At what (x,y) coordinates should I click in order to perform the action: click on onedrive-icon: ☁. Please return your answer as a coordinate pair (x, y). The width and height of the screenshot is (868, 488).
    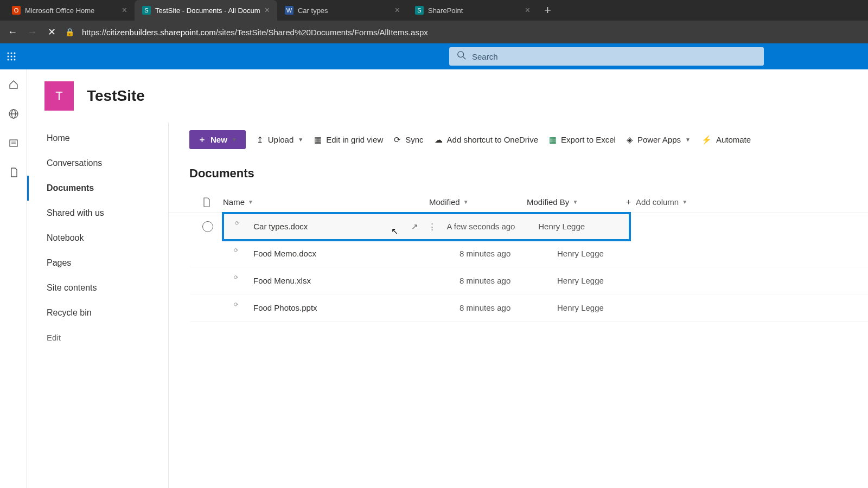
    Looking at the image, I should click on (438, 140).